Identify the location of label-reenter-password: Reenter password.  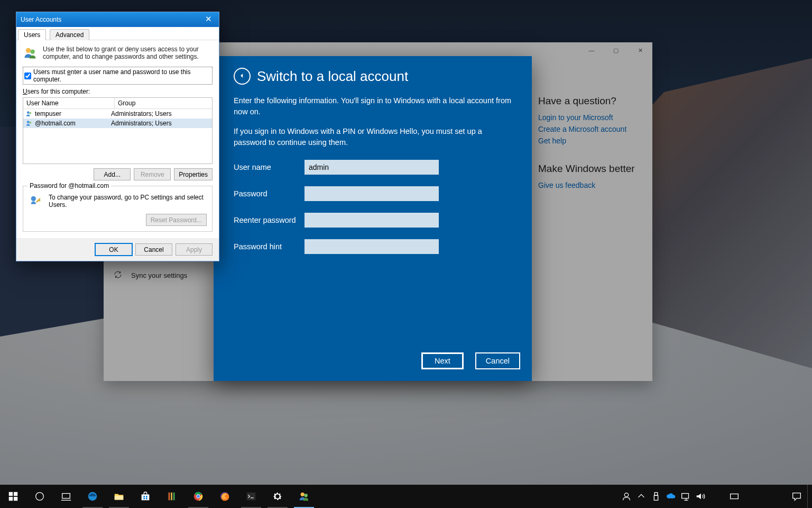
(269, 220).